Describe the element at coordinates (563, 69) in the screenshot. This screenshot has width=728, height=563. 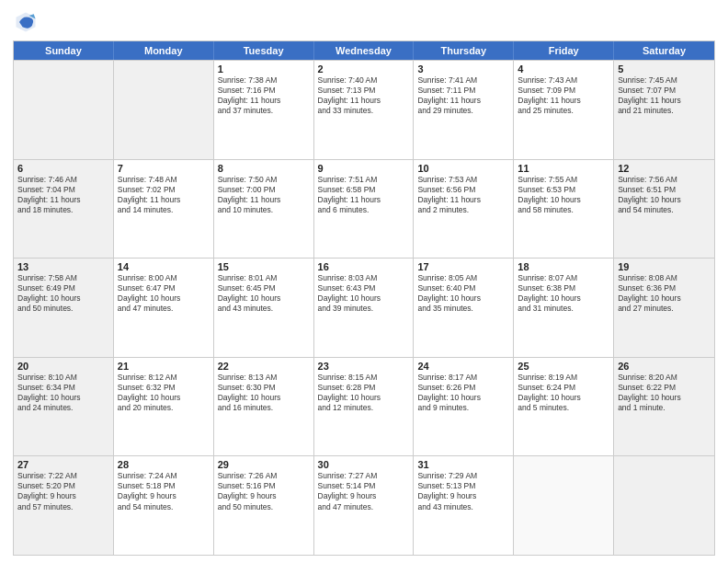
I see `day-number: 4` at that location.